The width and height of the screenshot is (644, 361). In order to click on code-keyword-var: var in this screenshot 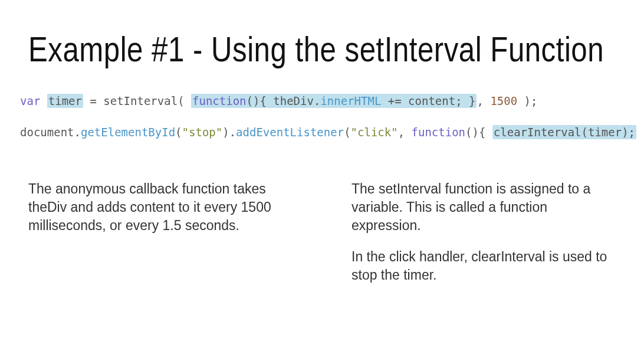, I will do `click(30, 101)`.